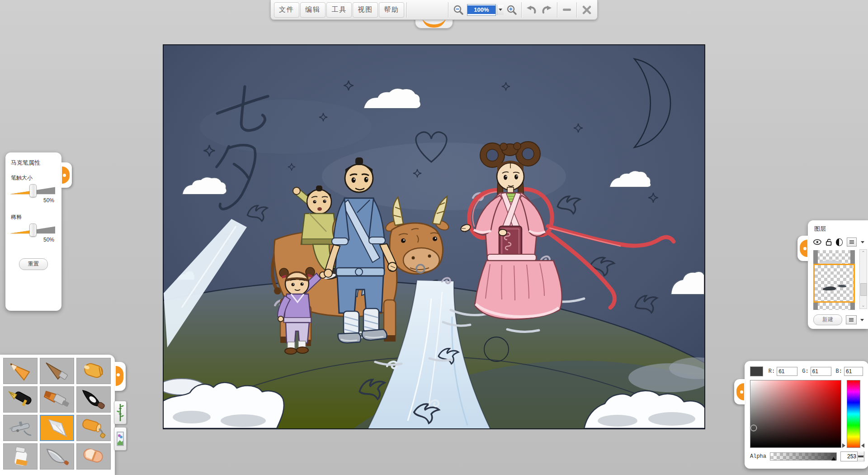 The width and height of the screenshot is (868, 475). Describe the element at coordinates (863, 305) in the screenshot. I see `scroll-down-icon: ⌄` at that location.